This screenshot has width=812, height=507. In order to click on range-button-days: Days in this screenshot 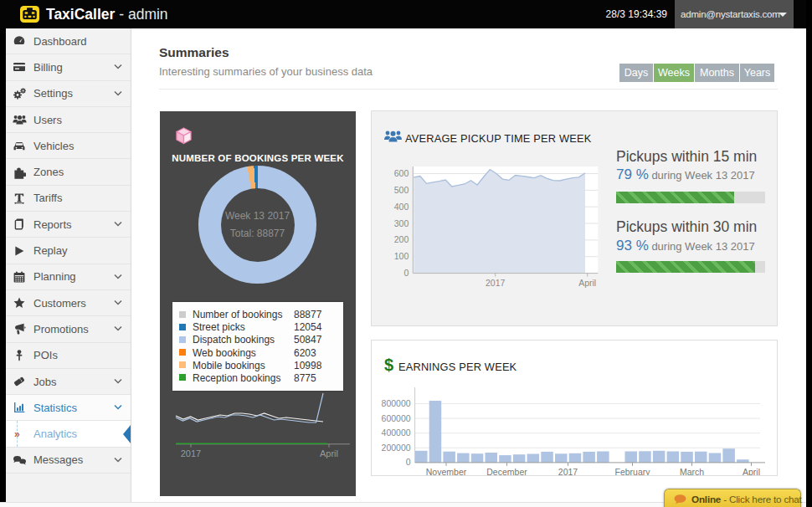, I will do `click(636, 73)`.